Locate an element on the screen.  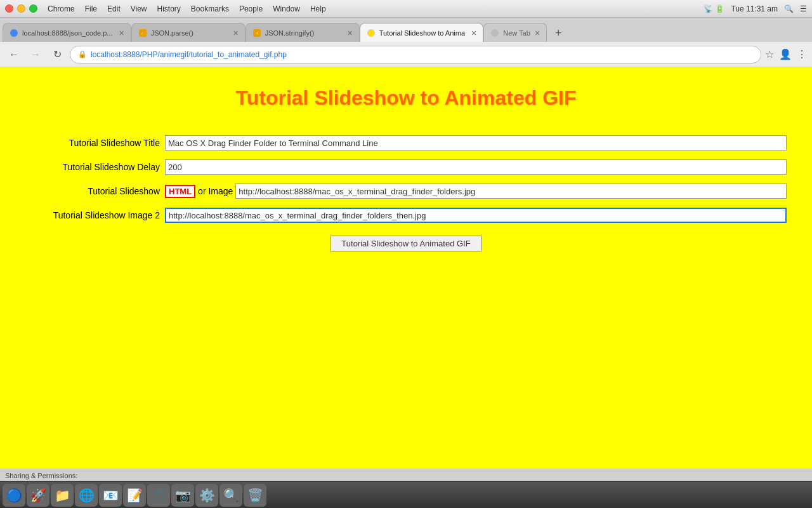
lock-icon: 🔒 is located at coordinates (82, 55).